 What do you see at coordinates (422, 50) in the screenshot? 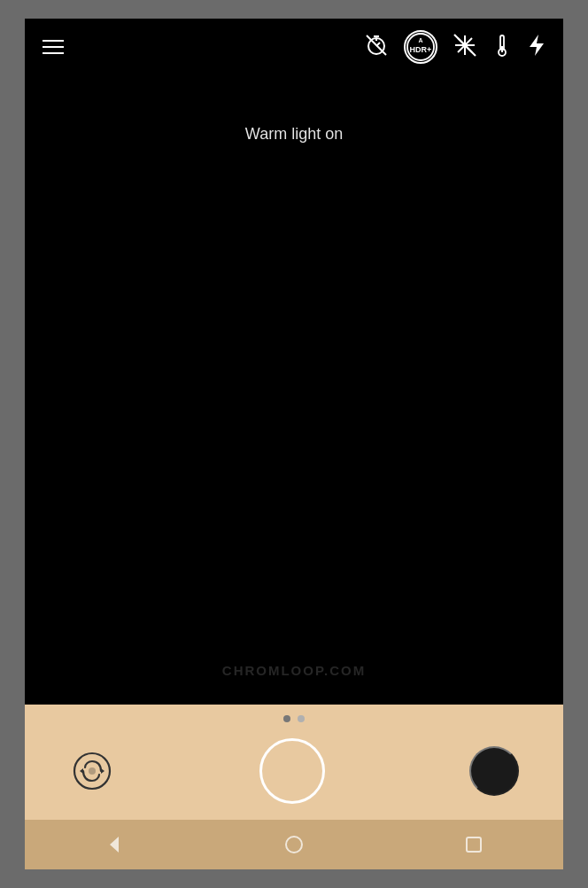
I see `svg-text: HDR+` at bounding box center [422, 50].